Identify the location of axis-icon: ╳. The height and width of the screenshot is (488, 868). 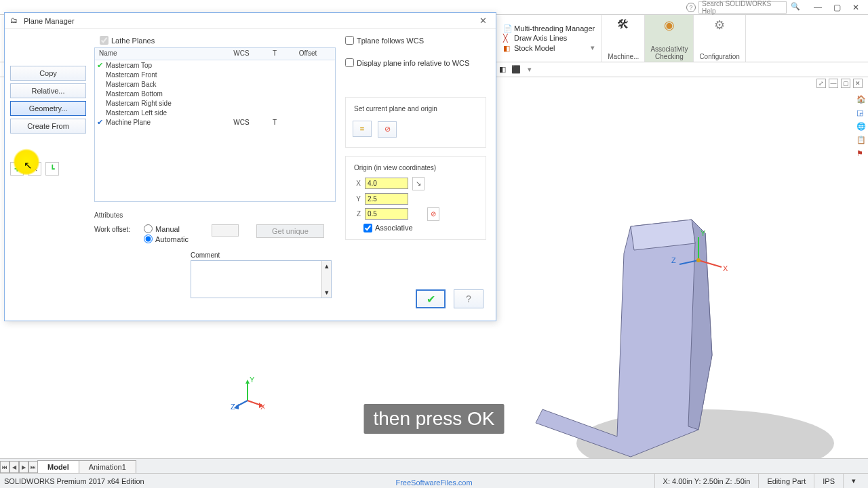
(507, 38).